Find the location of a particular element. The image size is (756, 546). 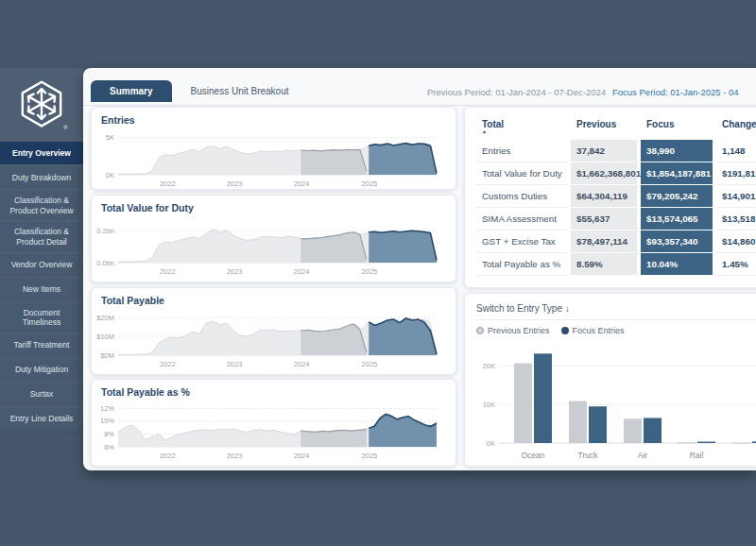

bar-previous-ocean is located at coordinates (524, 403).